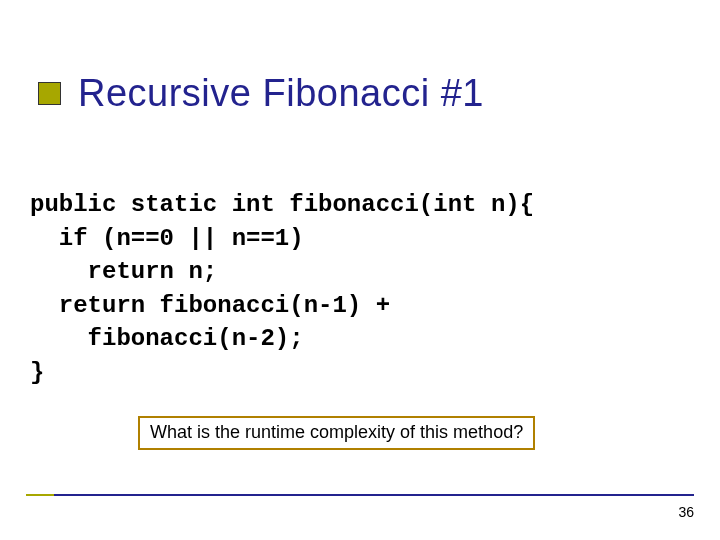 This screenshot has width=720, height=540. I want to click on title-accent-square, so click(50, 94).